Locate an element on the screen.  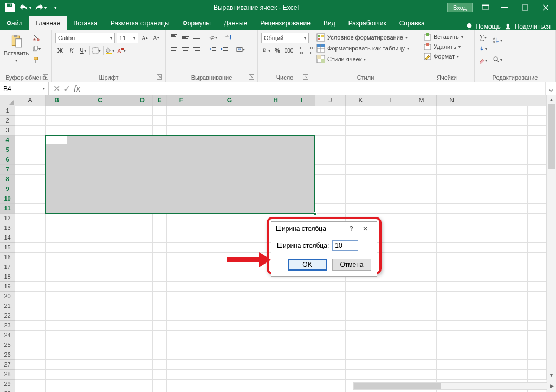
dialog-close-icon: ✕ is located at coordinates (365, 229).